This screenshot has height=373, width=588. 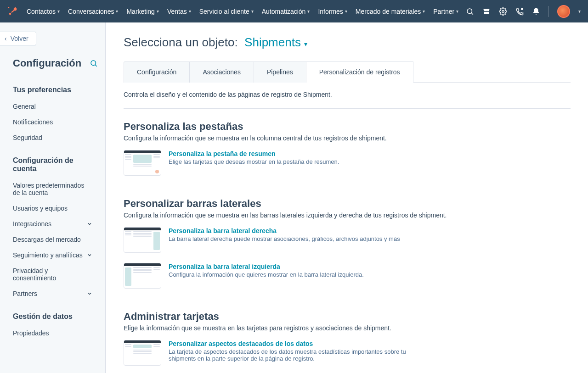 What do you see at coordinates (520, 11) in the screenshot?
I see `phone-icon` at bounding box center [520, 11].